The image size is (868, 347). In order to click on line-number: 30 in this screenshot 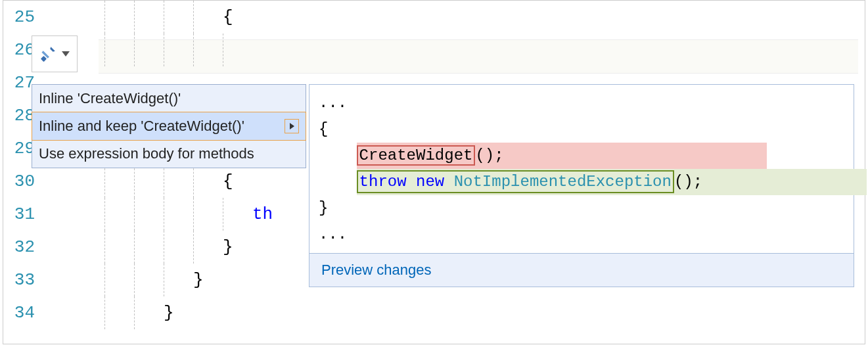, I will do `click(21, 181)`.